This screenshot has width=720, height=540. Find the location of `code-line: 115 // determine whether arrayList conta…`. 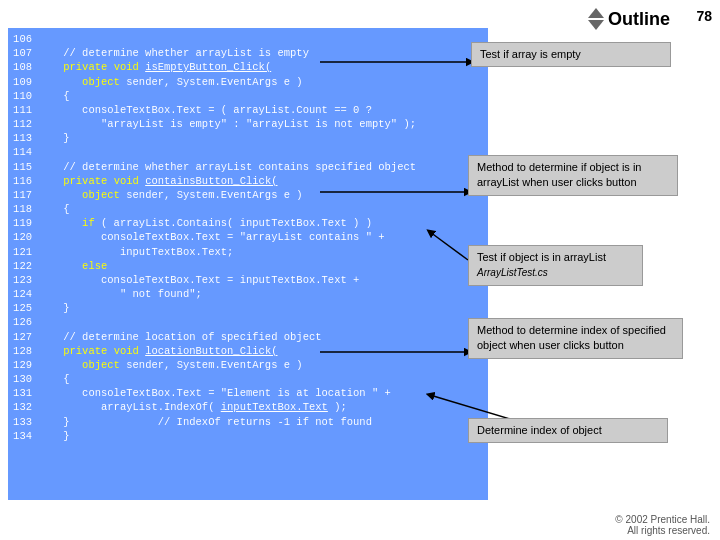

code-line: 115 // determine whether arrayList conta… is located at coordinates (248, 167).